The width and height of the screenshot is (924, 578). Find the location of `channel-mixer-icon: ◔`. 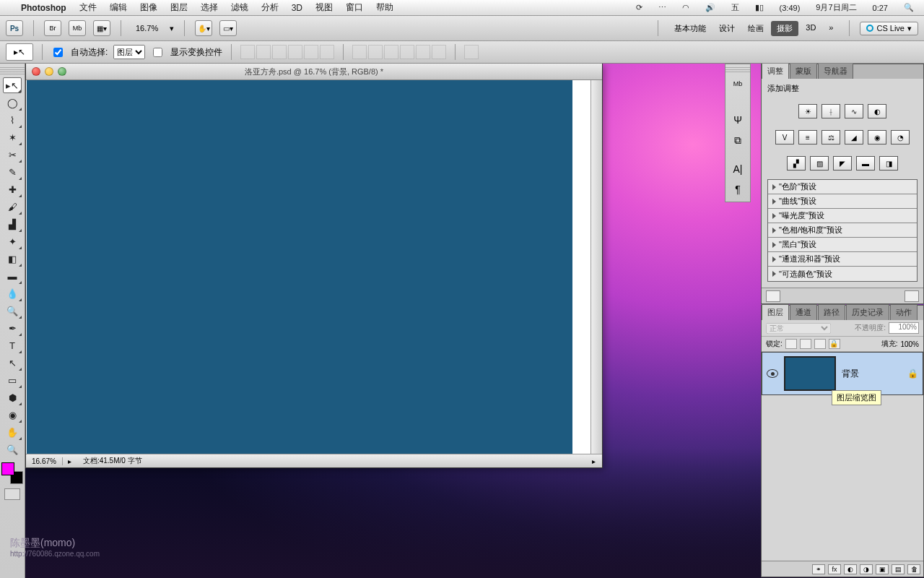

channel-mixer-icon: ◔ is located at coordinates (900, 137).